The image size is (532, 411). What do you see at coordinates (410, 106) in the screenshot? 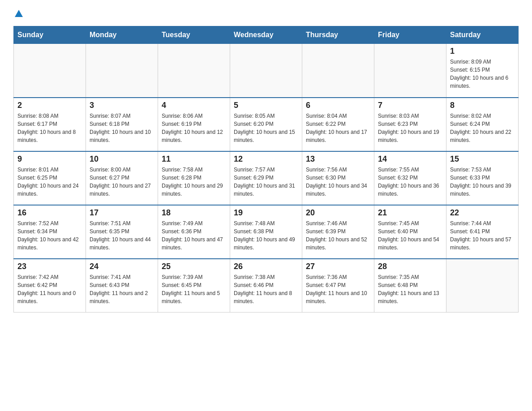
I see `day-number: 7` at bounding box center [410, 106].